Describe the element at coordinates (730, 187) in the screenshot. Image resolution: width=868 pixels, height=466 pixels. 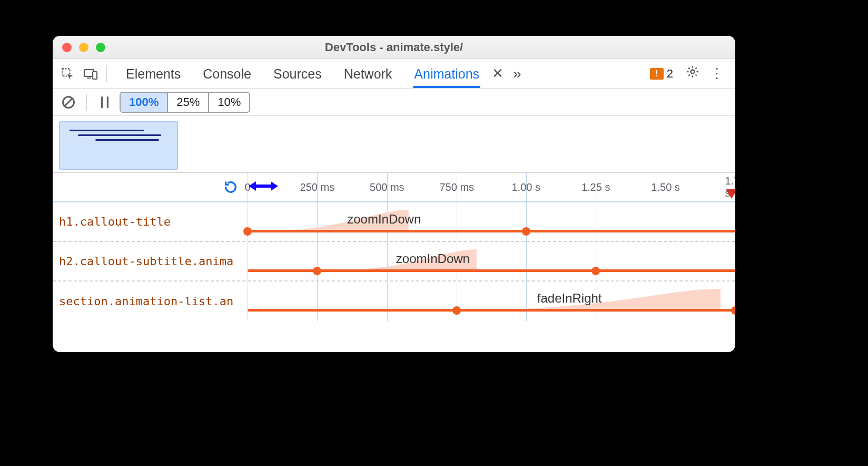
I see `ruler-tick: 1.75 s` at that location.